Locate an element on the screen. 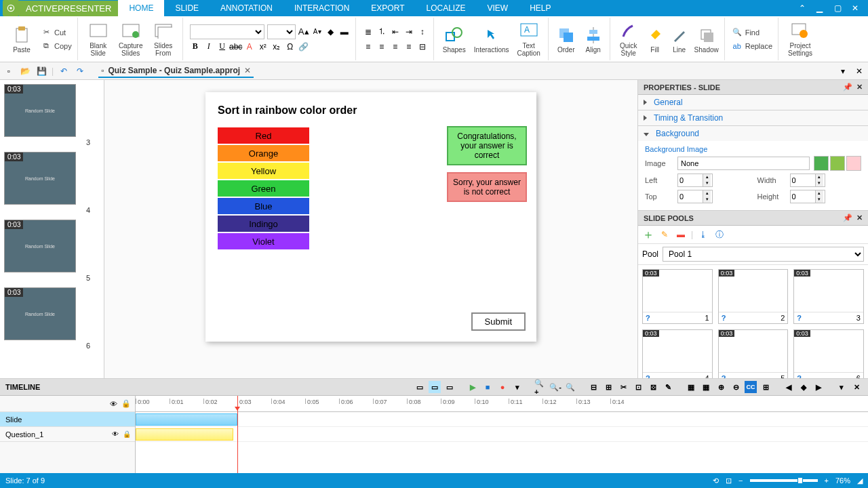 The image size is (868, 488). indent-dec-icon: ⇤ is located at coordinates (395, 32).